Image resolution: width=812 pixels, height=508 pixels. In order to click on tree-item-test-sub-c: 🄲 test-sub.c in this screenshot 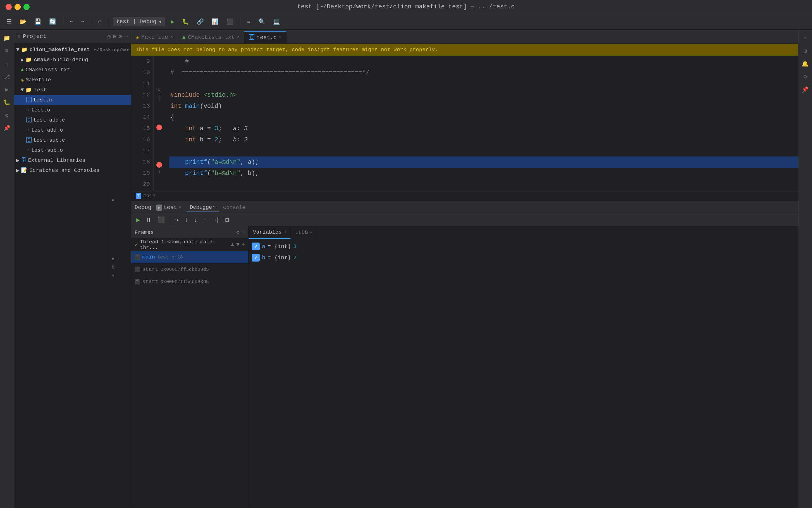, I will do `click(73, 140)`.